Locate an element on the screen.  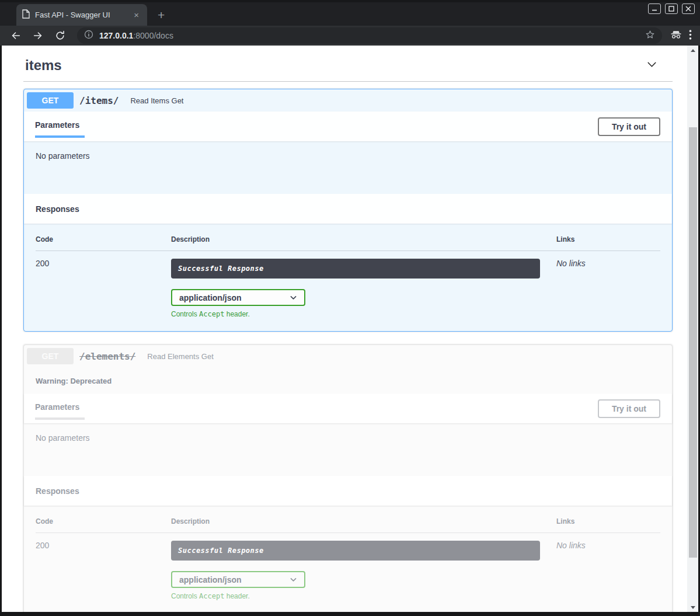
tag-section-title: items is located at coordinates (43, 65).